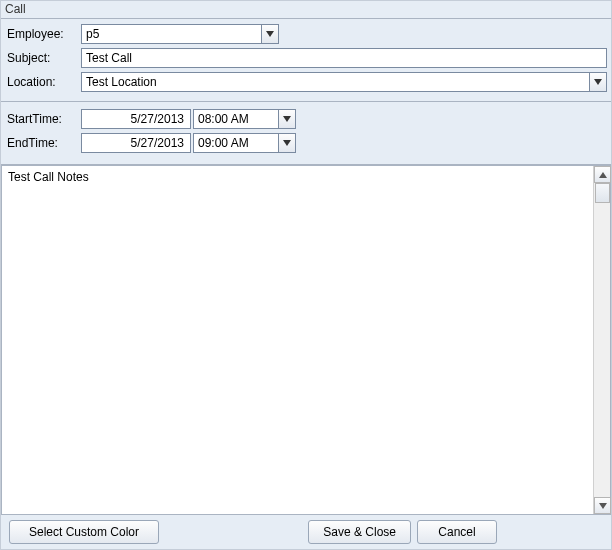  Describe the element at coordinates (43, 119) in the screenshot. I see `start-time-label: StartTime:` at that location.